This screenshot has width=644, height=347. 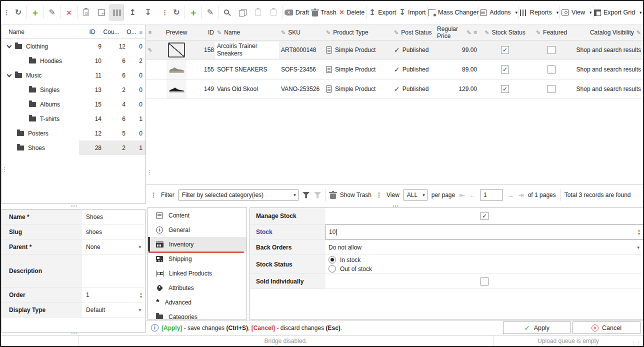 I want to click on product-name-cell: Arcoiris Trainer Sneakers, so click(x=247, y=50).